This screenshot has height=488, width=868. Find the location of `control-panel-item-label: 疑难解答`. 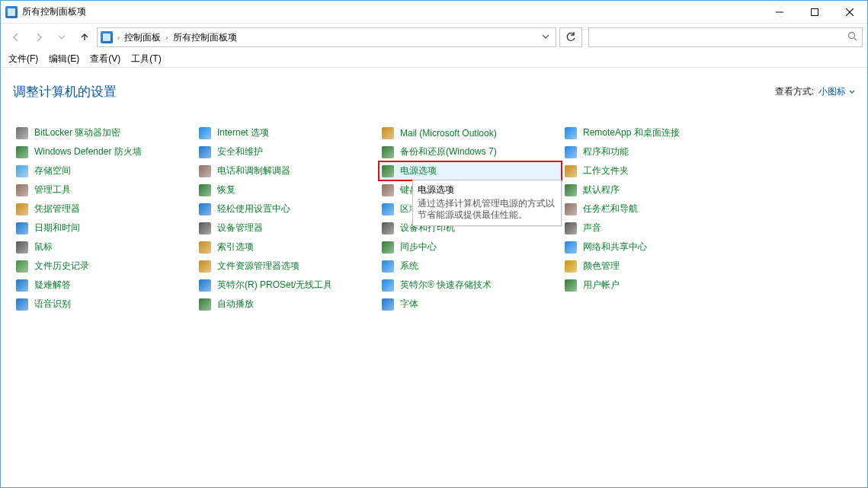

control-panel-item-label: 疑难解答 is located at coordinates (53, 285).